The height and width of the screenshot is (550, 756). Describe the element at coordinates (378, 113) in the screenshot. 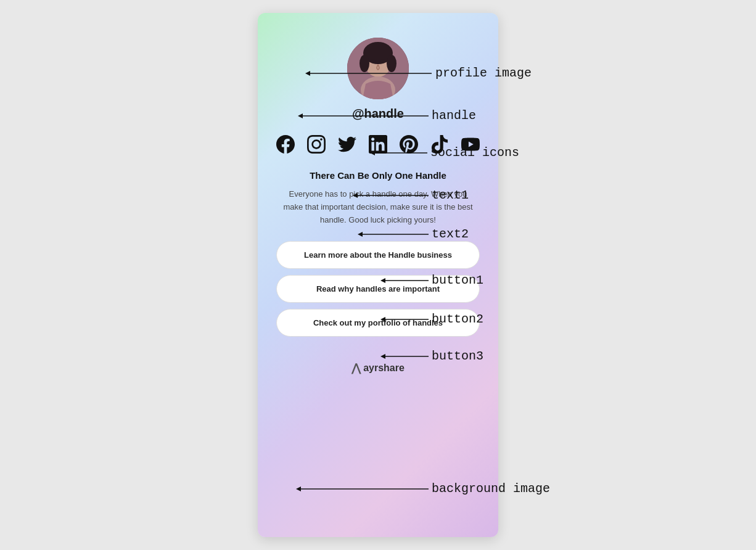

I see `handle-text: @handle` at that location.